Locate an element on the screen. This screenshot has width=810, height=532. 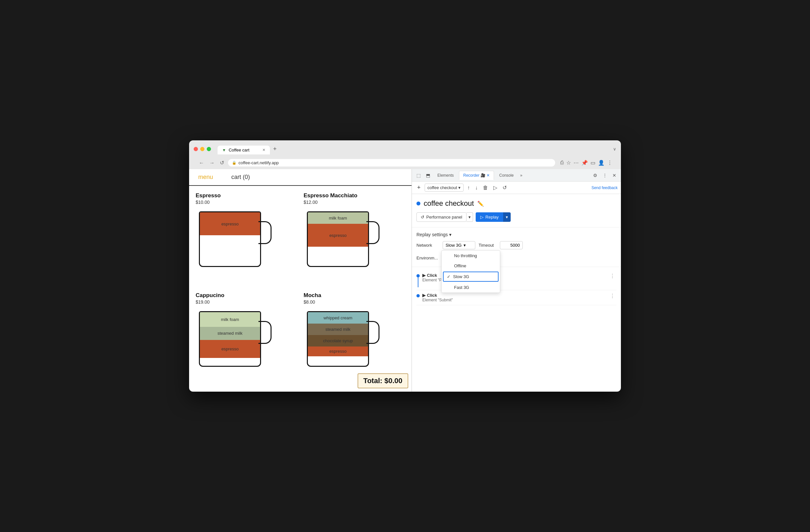
add-recording-button: + is located at coordinates (419, 188).